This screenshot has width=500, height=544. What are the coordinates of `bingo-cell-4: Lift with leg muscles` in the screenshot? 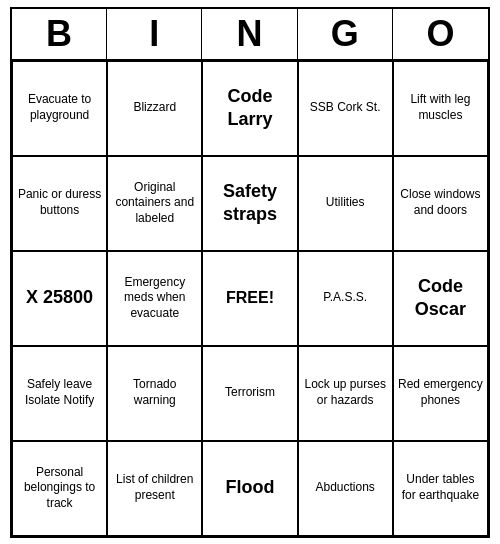 It's located at (440, 108).